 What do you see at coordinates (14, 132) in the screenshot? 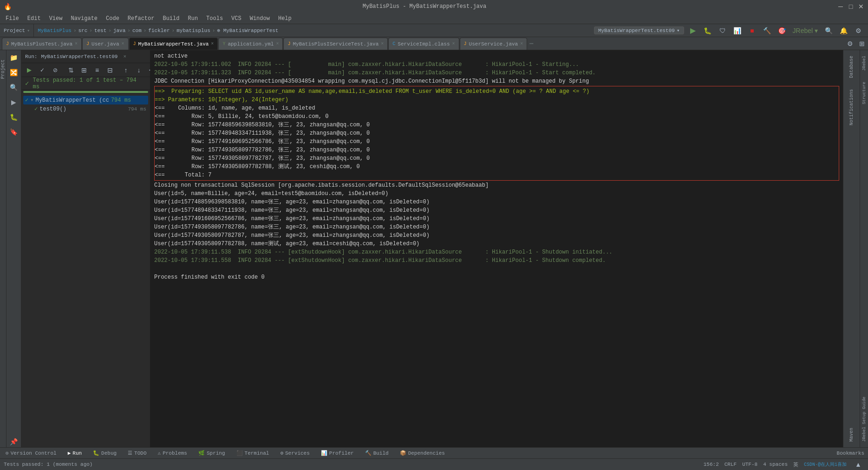
I see `bookmark-sidebar-btn: 🔖` at bounding box center [14, 132].